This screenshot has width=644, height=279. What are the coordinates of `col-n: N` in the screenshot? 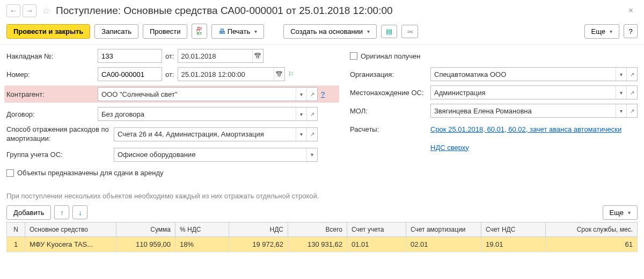 It's located at (16, 229).